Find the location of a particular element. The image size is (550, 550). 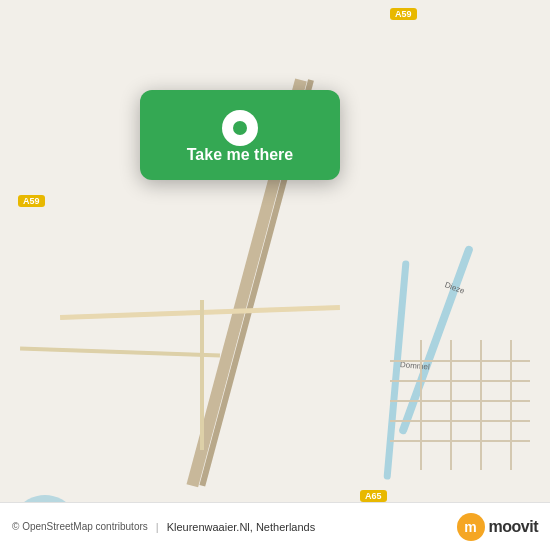

moovit-text: moovit is located at coordinates (514, 527).